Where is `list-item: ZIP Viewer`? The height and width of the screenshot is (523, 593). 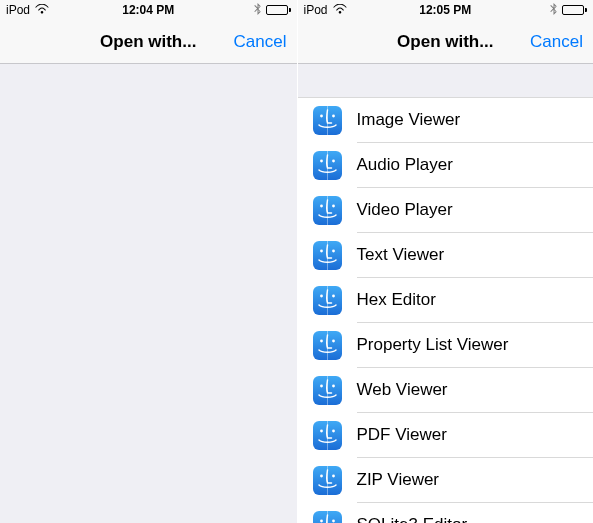
list-item: ZIP Viewer is located at coordinates (446, 480).